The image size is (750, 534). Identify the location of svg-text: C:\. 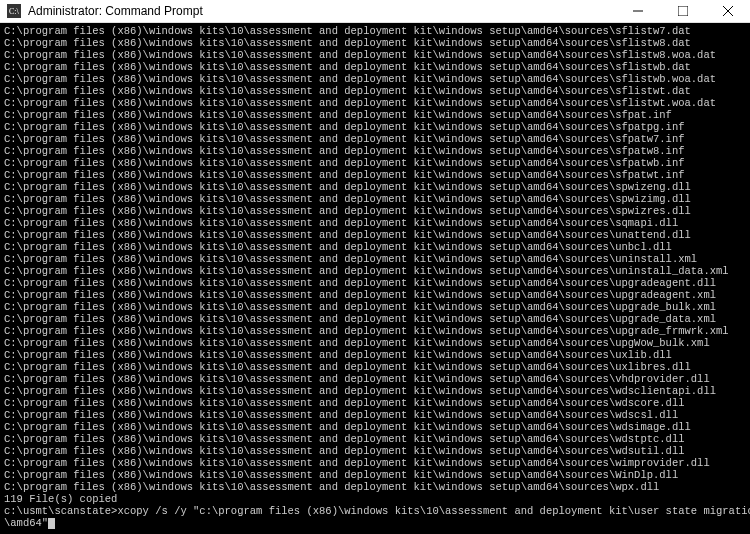
(14, 12).